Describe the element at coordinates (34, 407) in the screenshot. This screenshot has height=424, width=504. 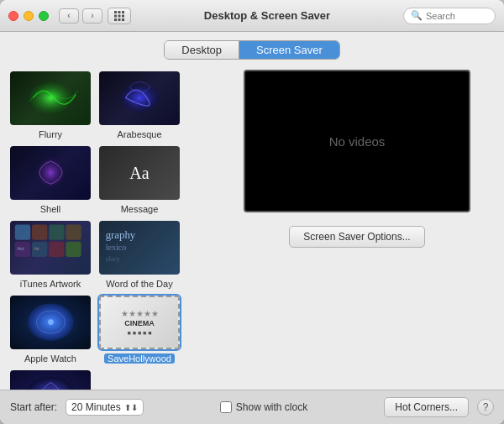
I see `start-after-label: Start after:` at that location.